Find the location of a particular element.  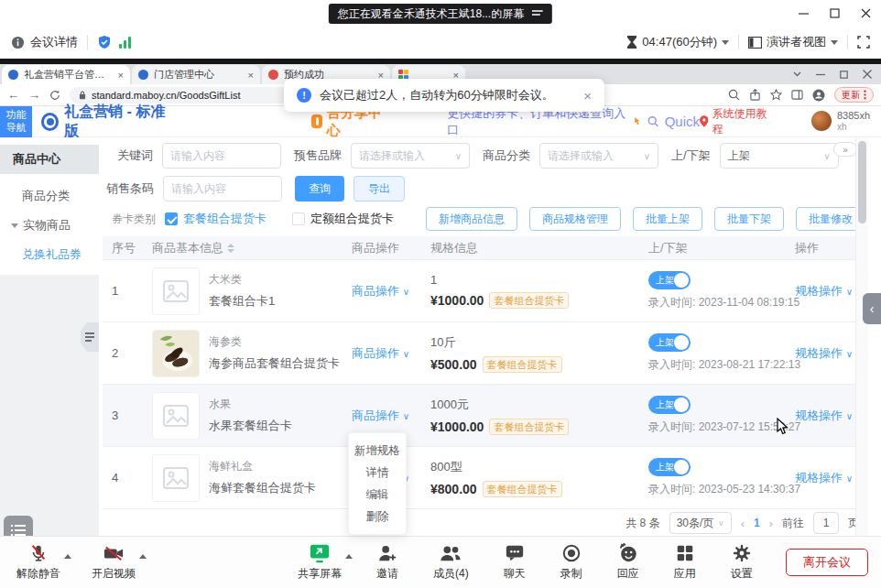

settings-button: 设置 is located at coordinates (742, 562).